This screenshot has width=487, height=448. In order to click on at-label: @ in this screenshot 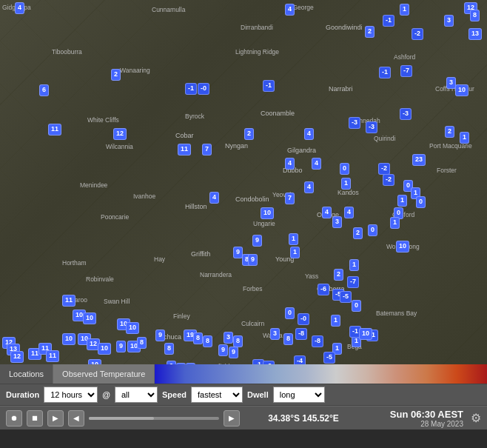, I will do `click(107, 395)`.